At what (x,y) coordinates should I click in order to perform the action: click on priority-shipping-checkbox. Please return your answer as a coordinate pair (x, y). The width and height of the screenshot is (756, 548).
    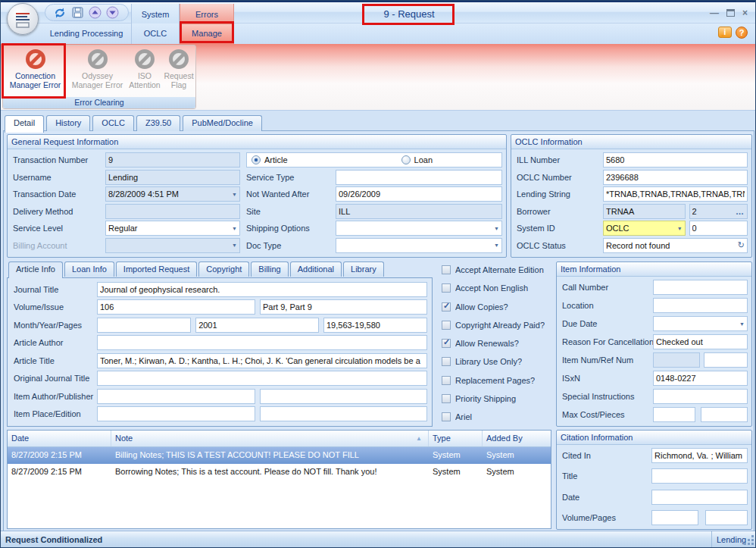
    Looking at the image, I should click on (446, 399).